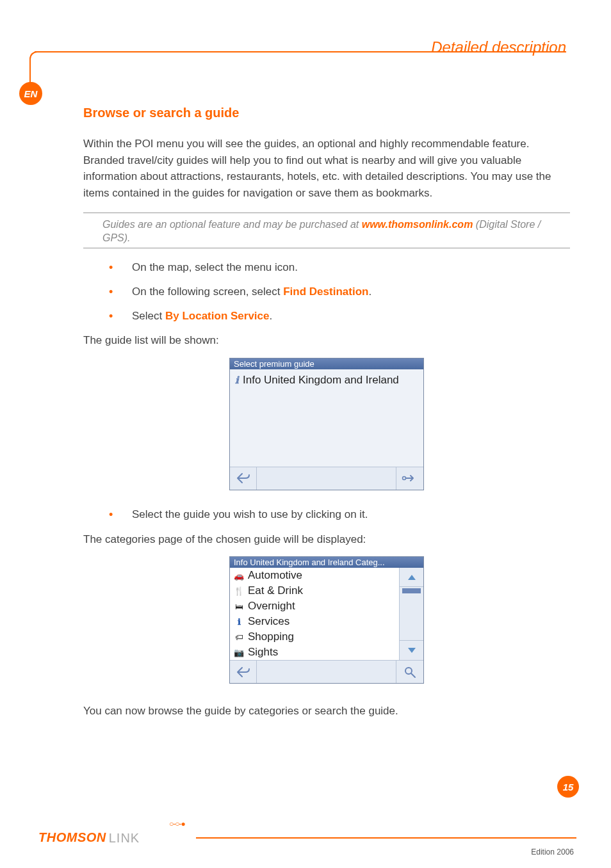 The width and height of the screenshot is (611, 868). I want to click on category-label: Overnight, so click(272, 606).